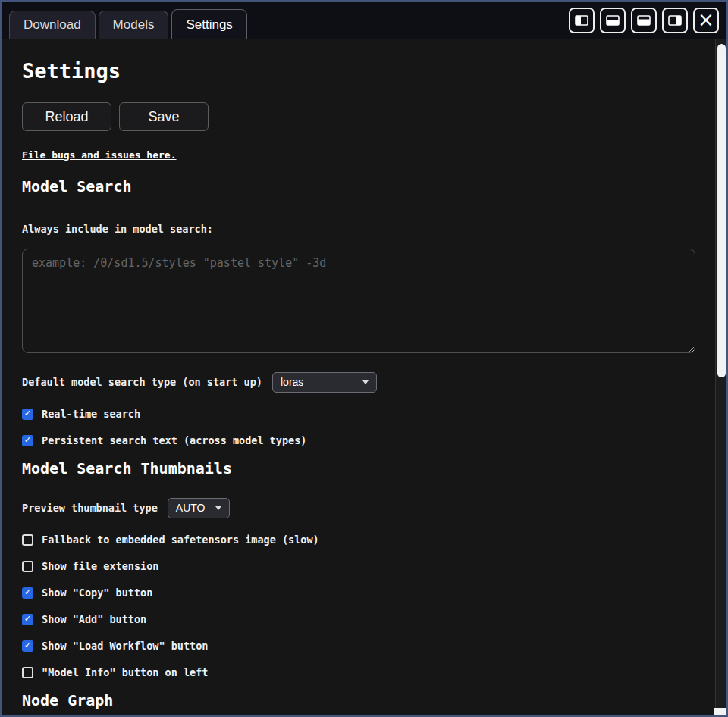  Describe the element at coordinates (359, 440) in the screenshot. I see `persistent-search-row: Persistent search text (across model typ…` at that location.